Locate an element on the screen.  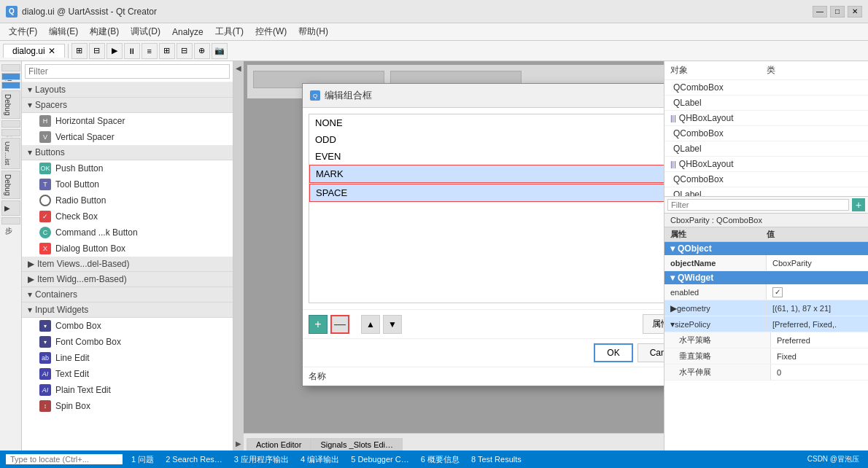
toolbar-btn-1: ⊞ is located at coordinates (80, 51).